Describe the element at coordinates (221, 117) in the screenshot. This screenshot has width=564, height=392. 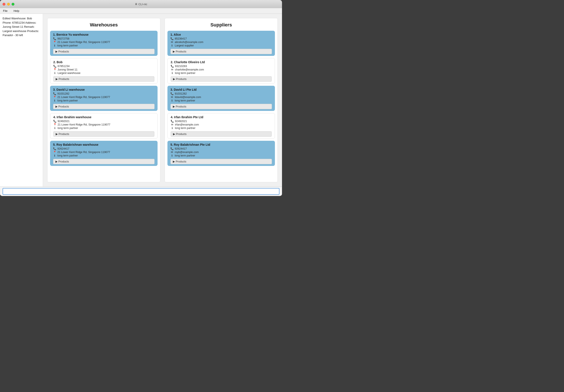
I see `supplier-name: 4. Irfan Ibrahim Pte Ltd` at that location.